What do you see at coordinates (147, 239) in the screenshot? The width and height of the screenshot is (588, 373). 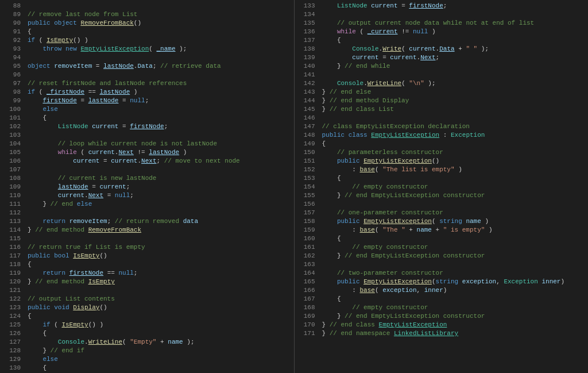 I see `table-row: 115` at bounding box center [147, 239].